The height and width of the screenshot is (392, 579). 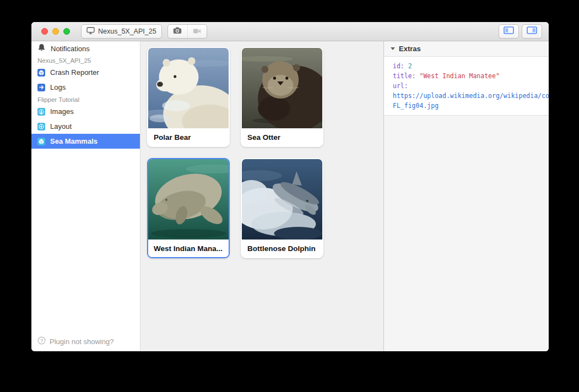 I want to click on card-title: Polar Bear, so click(x=188, y=137).